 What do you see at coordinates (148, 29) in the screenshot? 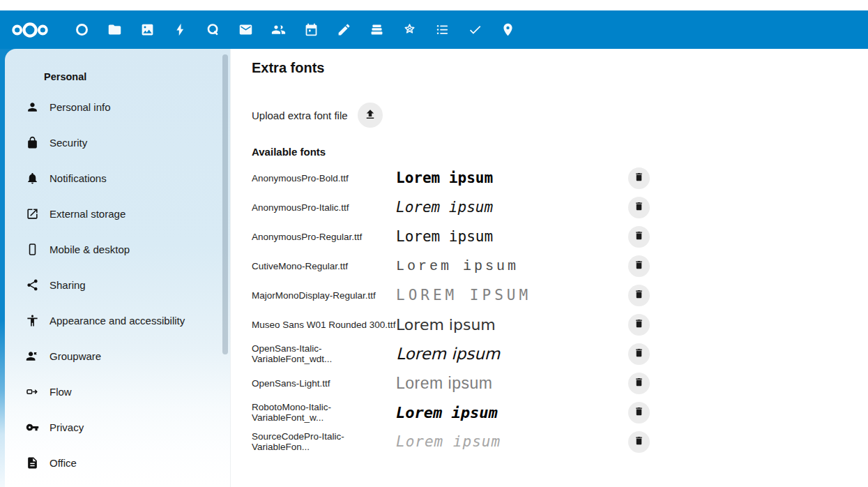
I see `photos-icon` at bounding box center [148, 29].